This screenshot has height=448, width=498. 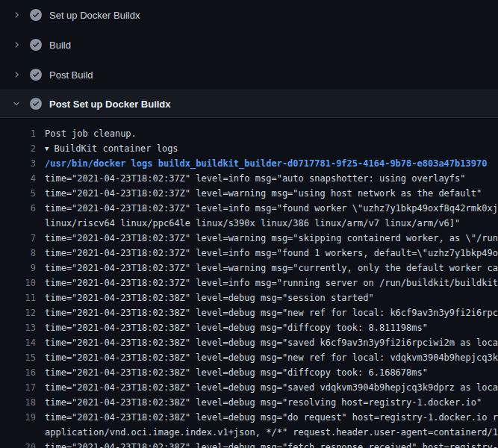 I want to click on group-expanded-icon: ▼, so click(x=46, y=149).